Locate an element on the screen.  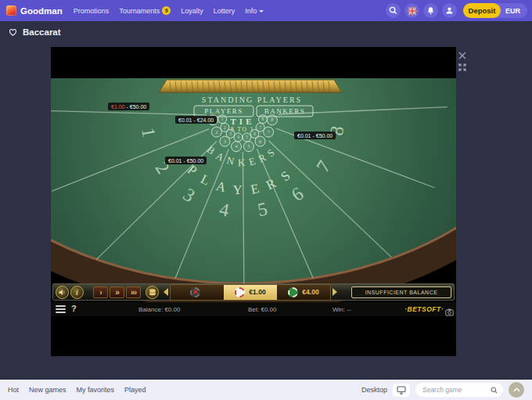
scroll-to-top-button is located at coordinates (516, 390).